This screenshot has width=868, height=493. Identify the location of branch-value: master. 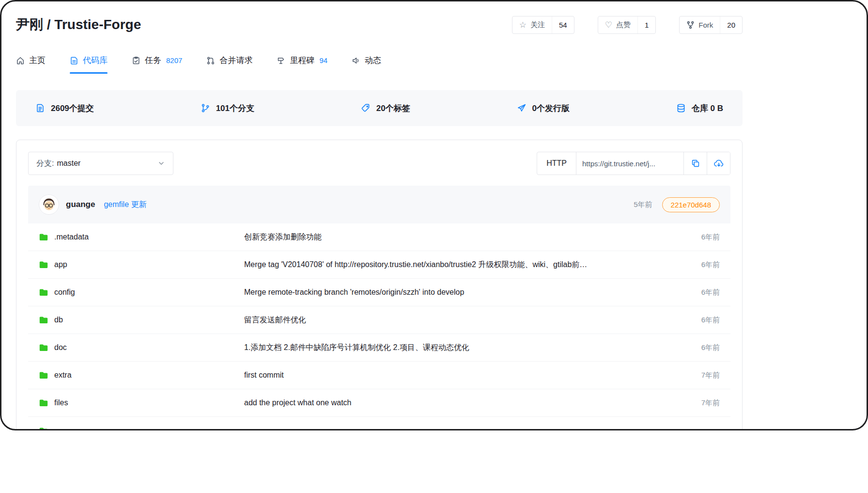
(69, 163).